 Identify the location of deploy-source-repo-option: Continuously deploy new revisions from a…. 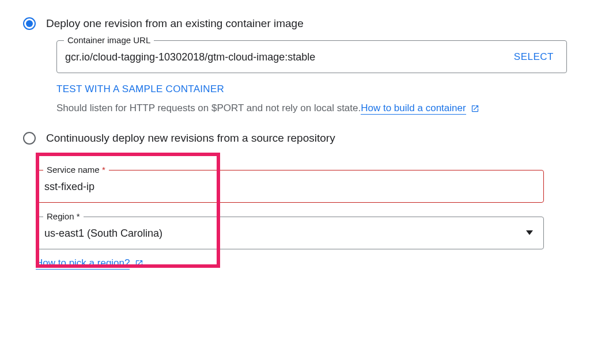
(295, 138).